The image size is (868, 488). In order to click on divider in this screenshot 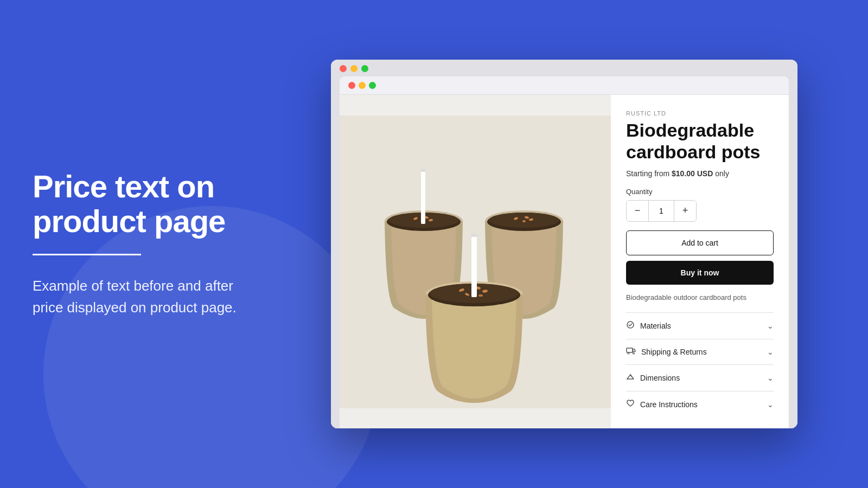, I will do `click(87, 255)`.